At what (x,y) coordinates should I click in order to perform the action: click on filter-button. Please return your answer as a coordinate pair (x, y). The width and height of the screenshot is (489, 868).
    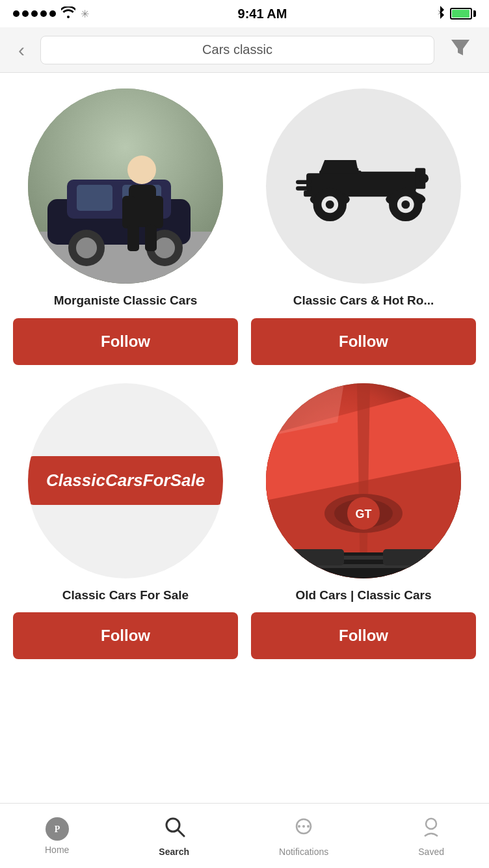
    Looking at the image, I should click on (460, 49).